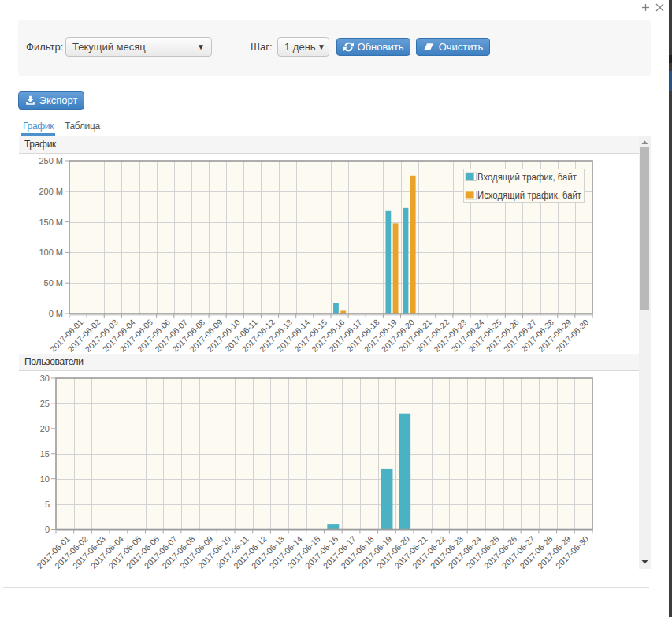 Image resolution: width=672 pixels, height=617 pixels. I want to click on svg-text: 20, so click(45, 429).